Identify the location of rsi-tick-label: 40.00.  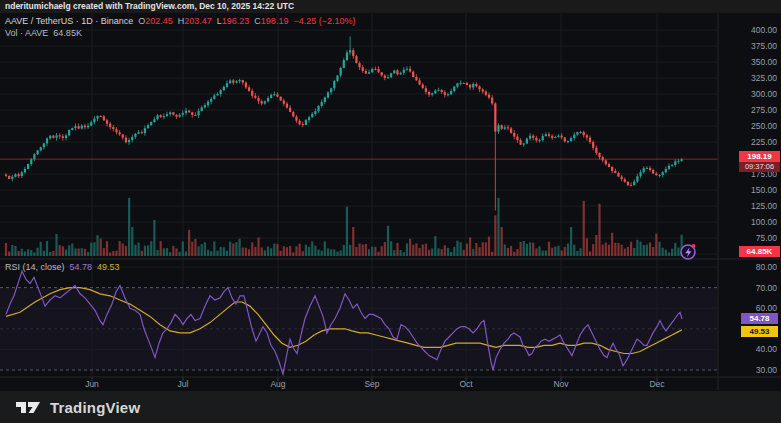
(766, 349).